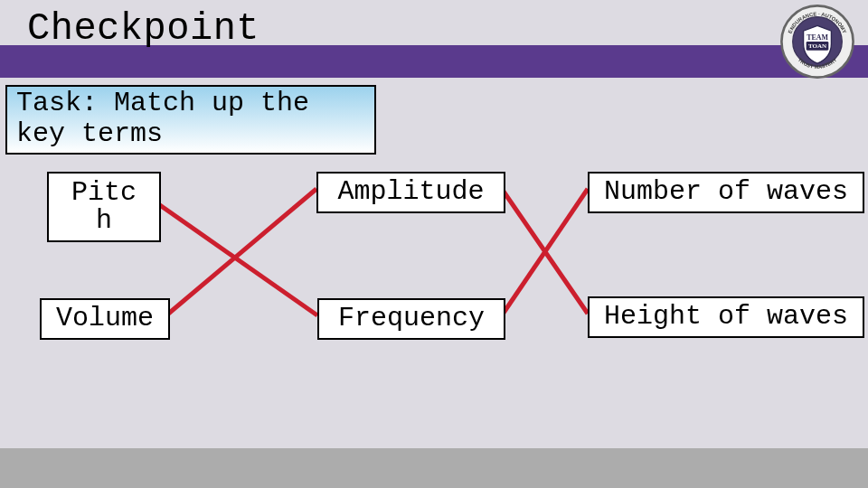 The height and width of the screenshot is (488, 868). What do you see at coordinates (726, 192) in the screenshot?
I see `term-label: Number of waves` at bounding box center [726, 192].